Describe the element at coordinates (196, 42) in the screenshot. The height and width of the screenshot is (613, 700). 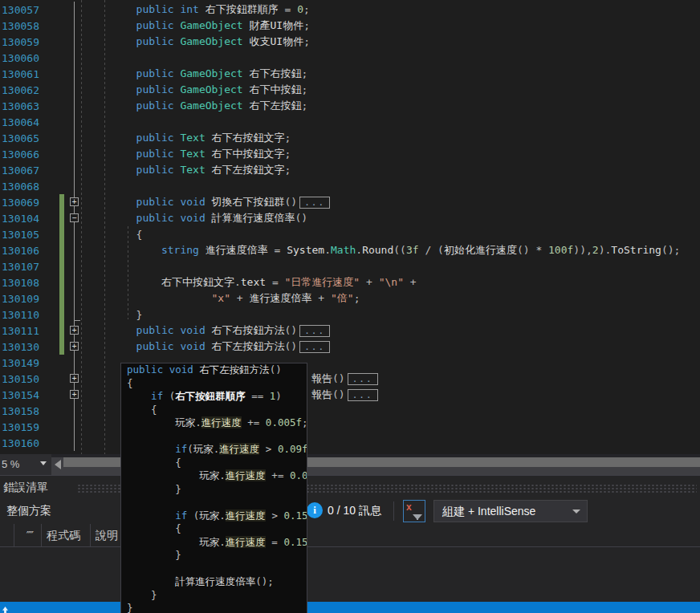
I see `code-line-text: public GameObject 收支UI物件;` at that location.